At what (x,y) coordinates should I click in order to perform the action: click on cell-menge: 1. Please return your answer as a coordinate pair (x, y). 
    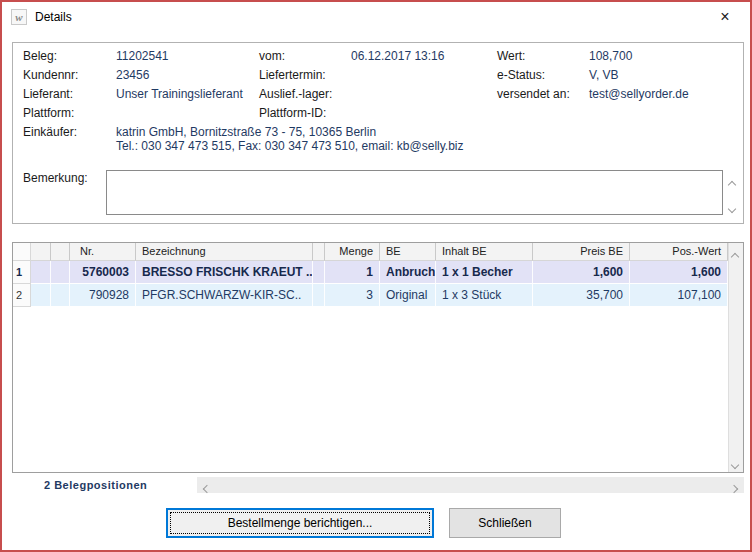
    Looking at the image, I should click on (352, 272).